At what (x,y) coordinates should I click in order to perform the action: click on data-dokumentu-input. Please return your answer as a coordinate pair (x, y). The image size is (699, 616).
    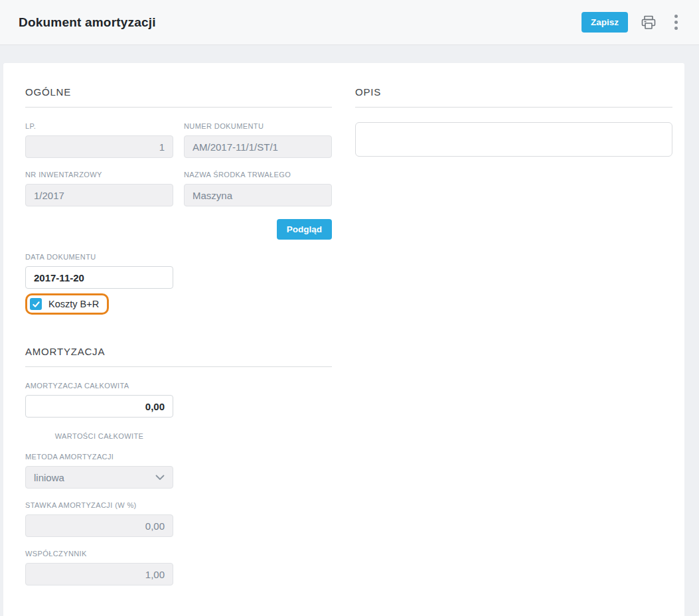
    Looking at the image, I should click on (100, 277).